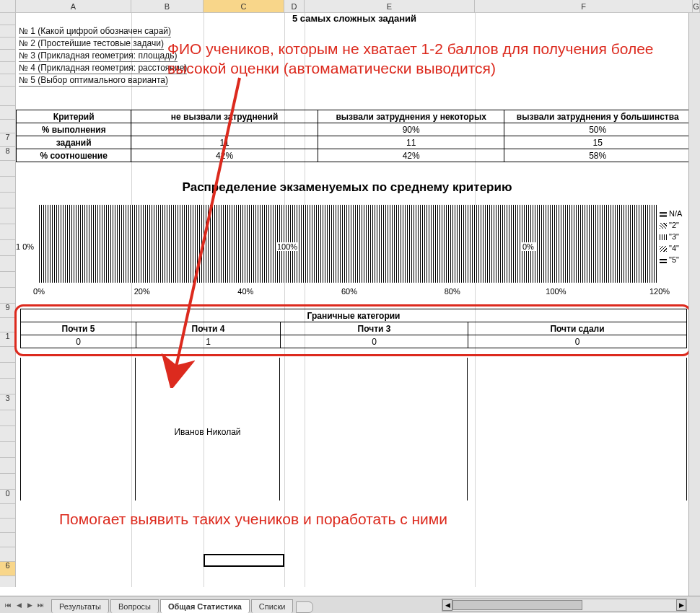 This screenshot has width=700, height=613. I want to click on row-headers: 7 8 9 1 3 0 6, so click(8, 300).